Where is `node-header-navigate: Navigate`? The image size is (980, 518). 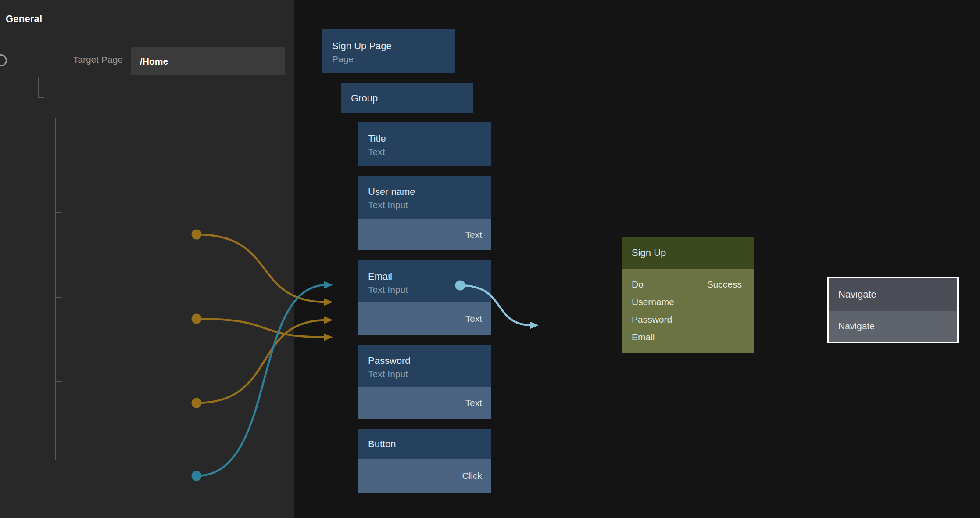 node-header-navigate: Navigate is located at coordinates (893, 295).